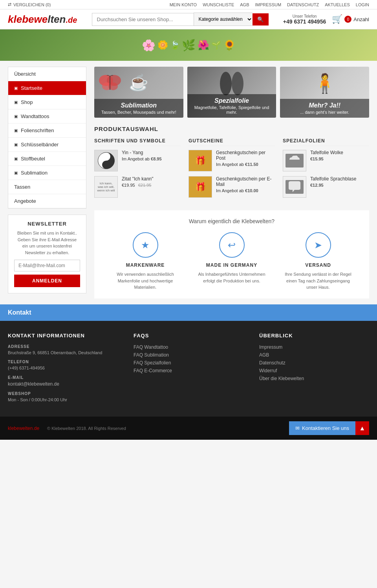 The width and height of the screenshot is (377, 588). What do you see at coordinates (314, 363) in the screenshot?
I see `footer-datenschutz-link: Datenschutz` at bounding box center [314, 363].